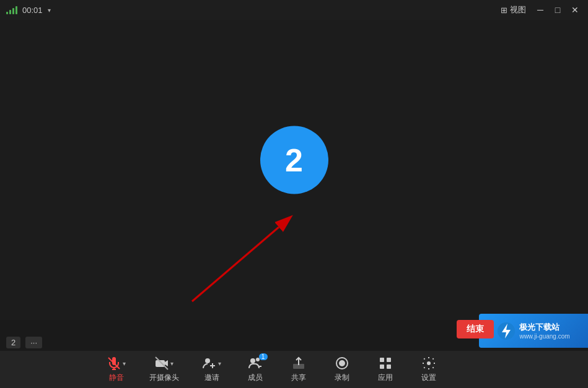 Image resolution: width=588 pixels, height=388 pixels. What do you see at coordinates (299, 377) in the screenshot?
I see `share-label: 共享` at bounding box center [299, 377].